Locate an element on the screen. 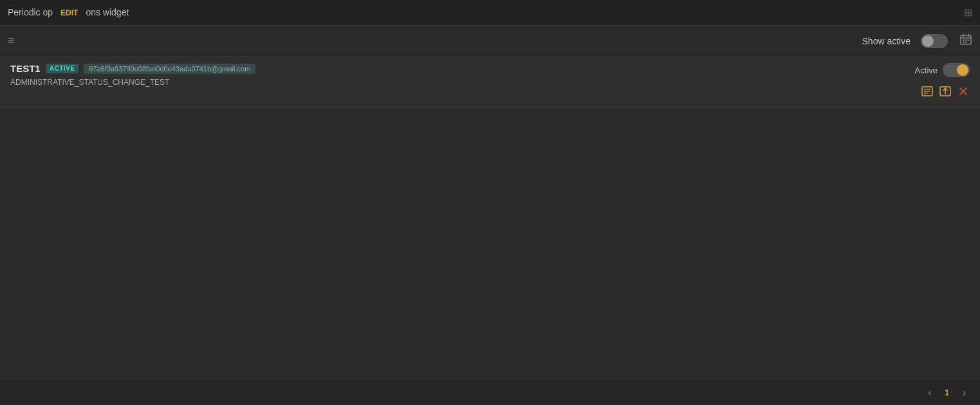  action-icons is located at coordinates (945, 93).